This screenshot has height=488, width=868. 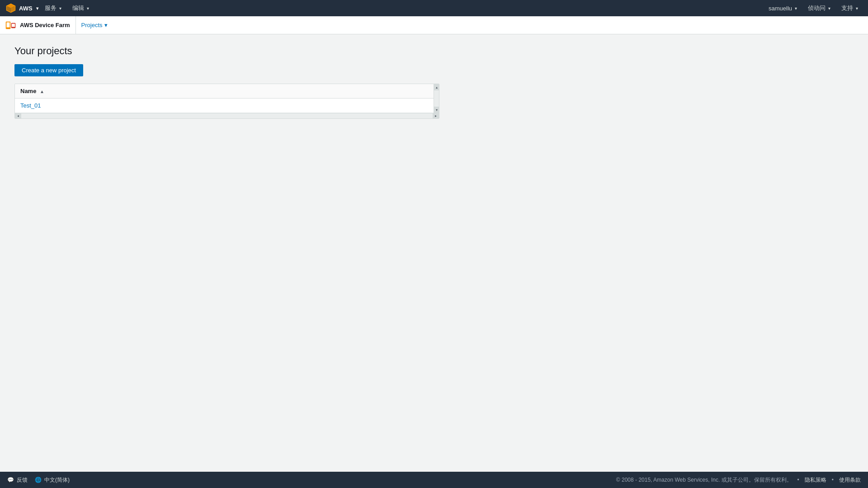 What do you see at coordinates (434, 25) in the screenshot?
I see `secondary-navigation: AWS Device Farm Projects ▾` at bounding box center [434, 25].